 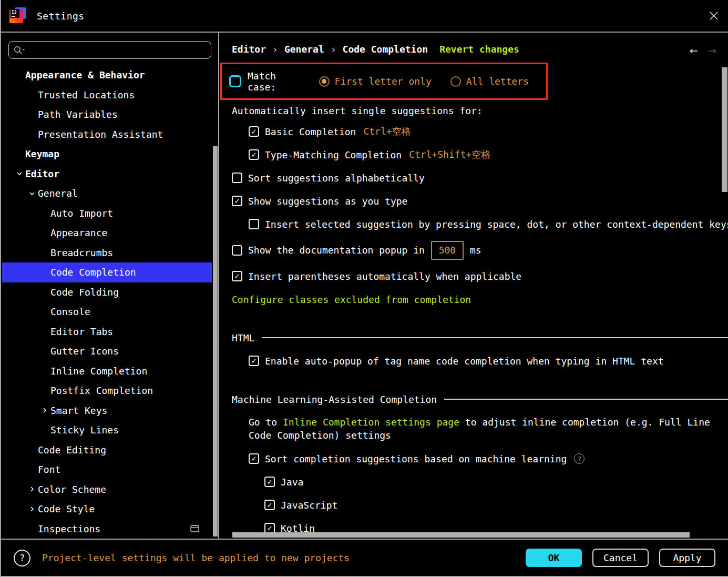 What do you see at coordinates (18, 16) in the screenshot?
I see `intellij-logo-icon: IJ` at bounding box center [18, 16].